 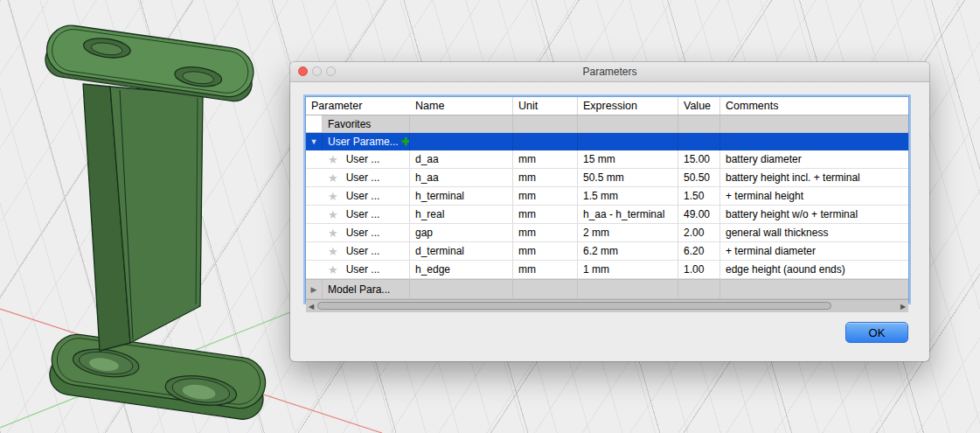 I want to click on cell-value: 1.00, so click(x=699, y=269).